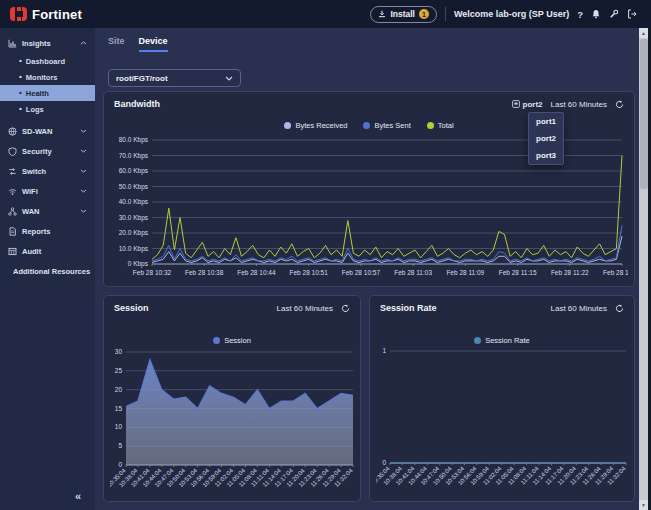 This screenshot has width=651, height=510. I want to click on svg-text: 10, so click(119, 426).